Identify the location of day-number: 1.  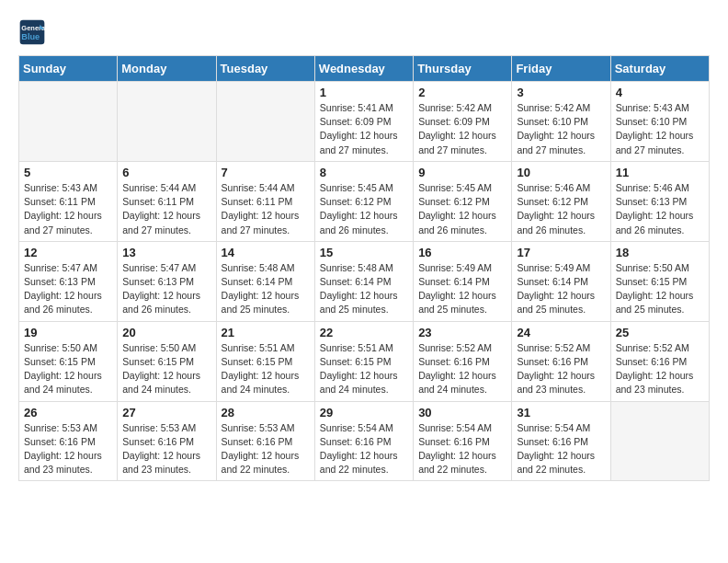
(364, 92).